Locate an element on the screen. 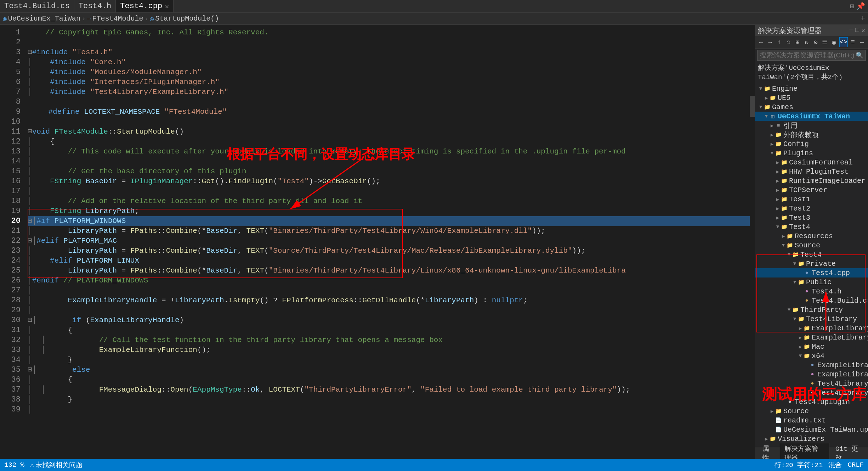 This screenshot has width=868, height=471. tree-node-public: ▼ 📁 Public is located at coordinates (812, 282).